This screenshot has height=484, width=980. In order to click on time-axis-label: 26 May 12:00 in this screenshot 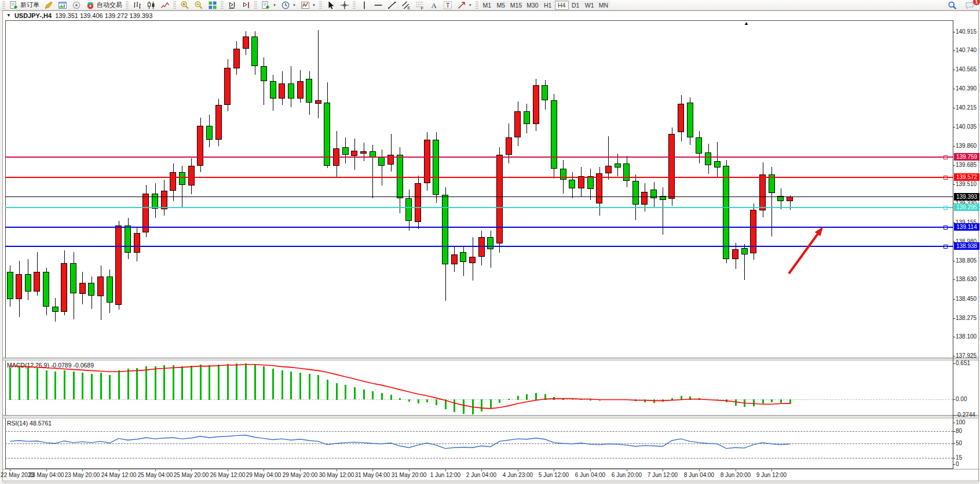, I will do `click(228, 475)`.